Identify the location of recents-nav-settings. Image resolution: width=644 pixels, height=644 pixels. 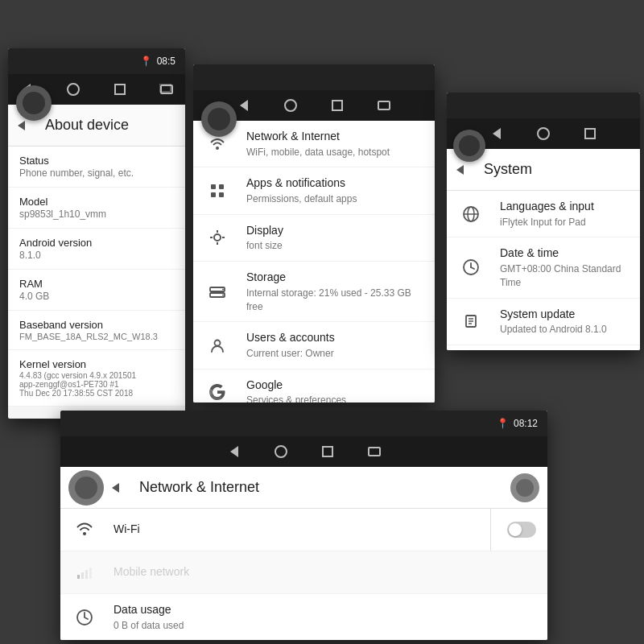
(337, 105).